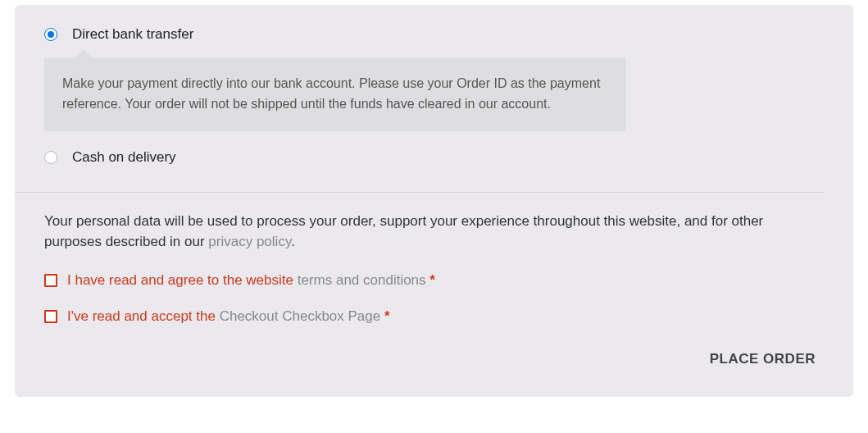 Image resolution: width=868 pixels, height=433 pixels. I want to click on checkout-checkbox-page-link: Checkout Checkbox Page, so click(300, 317).